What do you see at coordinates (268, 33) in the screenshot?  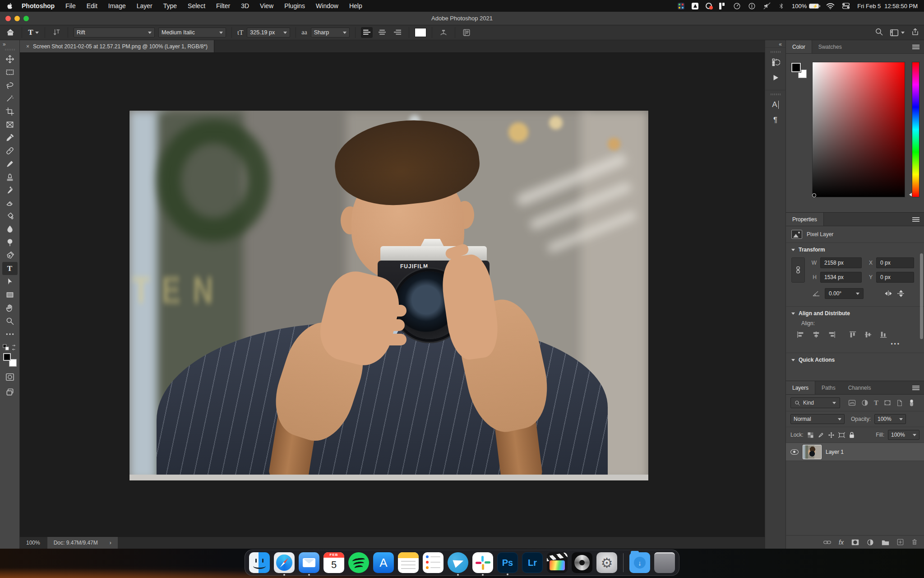 I see `font-size-select: 325.19 px` at bounding box center [268, 33].